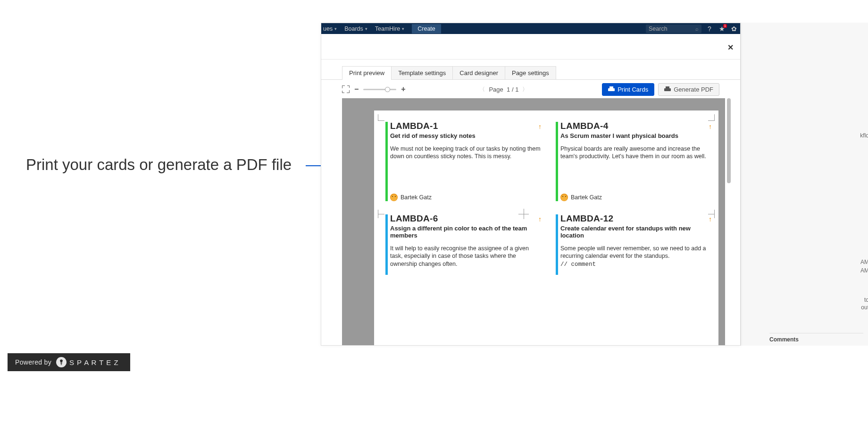  I want to click on close-icon: ✕, so click(730, 47).